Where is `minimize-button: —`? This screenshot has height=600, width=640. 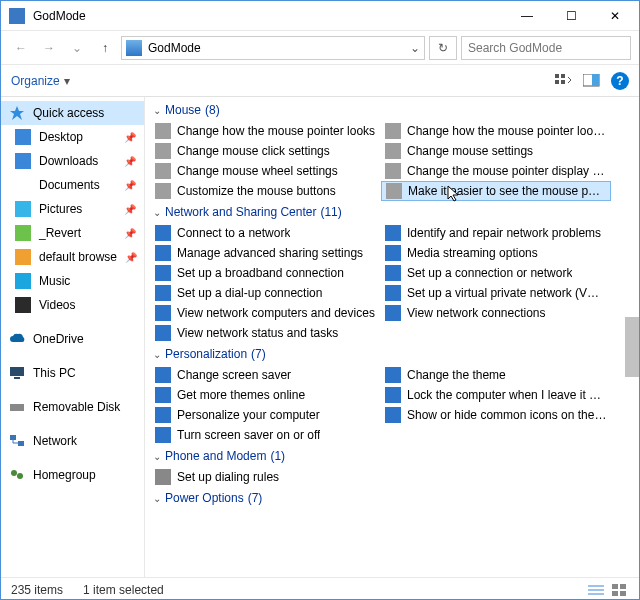
minimize-button: — is located at coordinates (527, 16).